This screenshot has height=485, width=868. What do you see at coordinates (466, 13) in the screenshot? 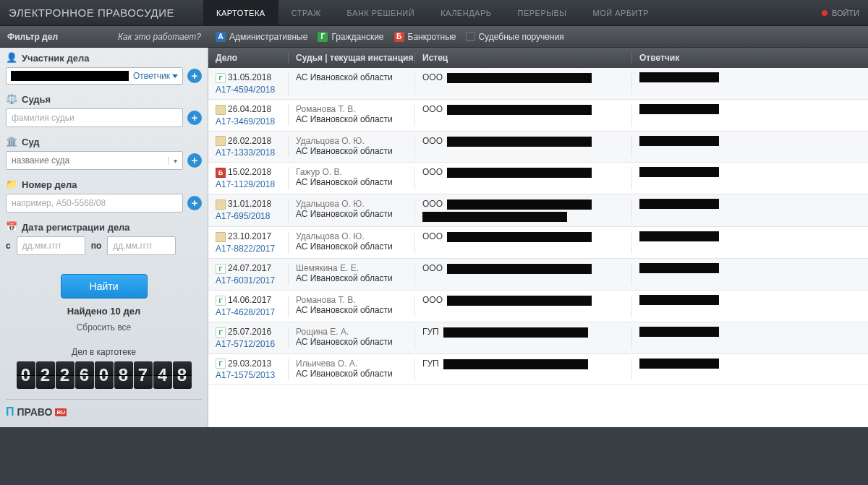
I see `nav-kalendar: КАЛЕНДАРЬ` at bounding box center [466, 13].